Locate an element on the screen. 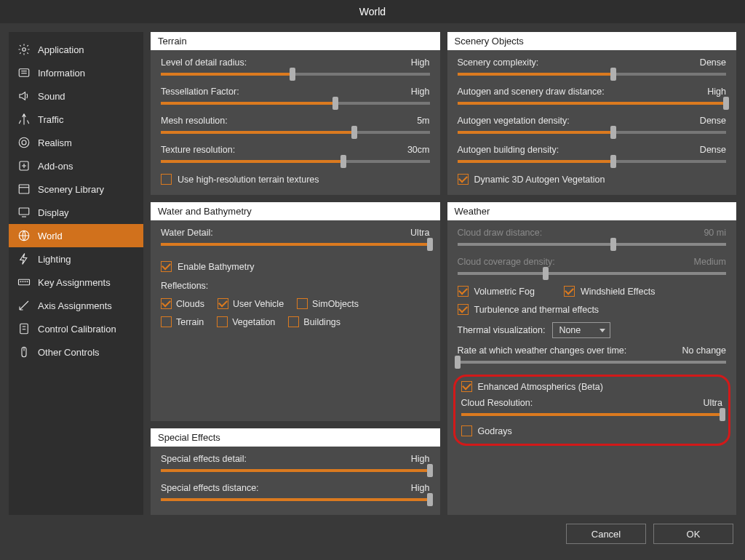  scenery-draw-slider is located at coordinates (592, 103).